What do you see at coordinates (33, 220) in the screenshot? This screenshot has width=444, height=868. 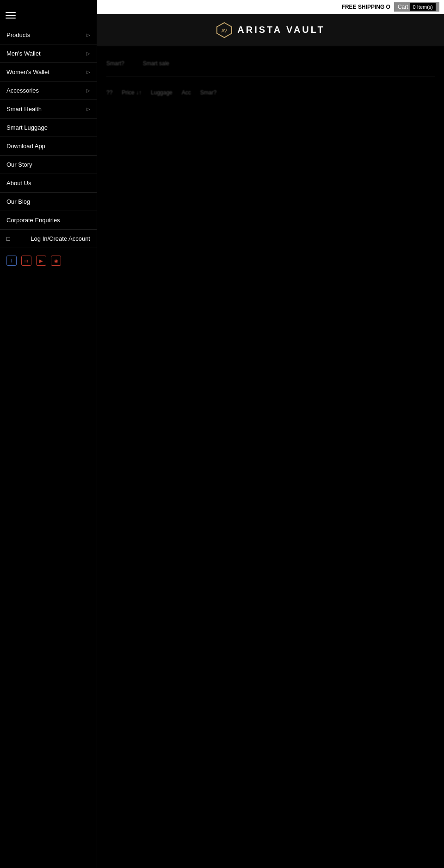 I see `sidebar-label-10: Corporate Enquiries` at bounding box center [33, 220].